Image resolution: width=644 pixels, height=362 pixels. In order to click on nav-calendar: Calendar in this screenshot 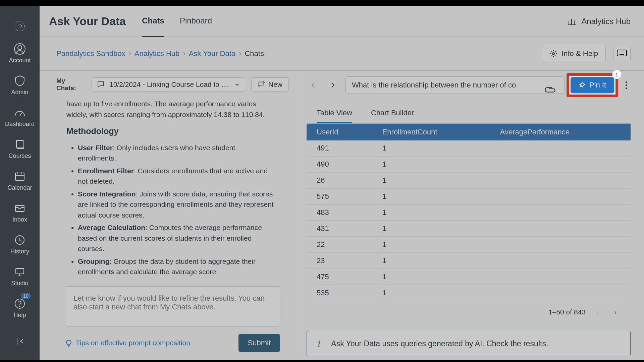, I will do `click(20, 181)`.